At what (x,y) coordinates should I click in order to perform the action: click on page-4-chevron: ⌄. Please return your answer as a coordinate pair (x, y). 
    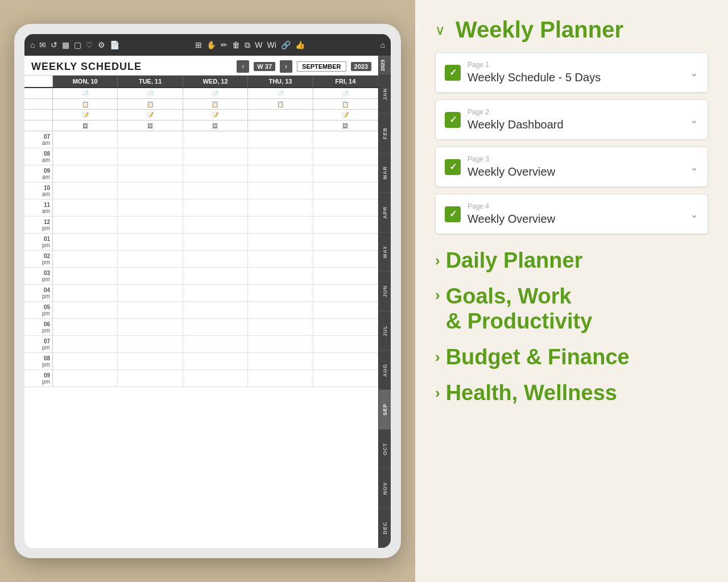
    Looking at the image, I should click on (694, 214).